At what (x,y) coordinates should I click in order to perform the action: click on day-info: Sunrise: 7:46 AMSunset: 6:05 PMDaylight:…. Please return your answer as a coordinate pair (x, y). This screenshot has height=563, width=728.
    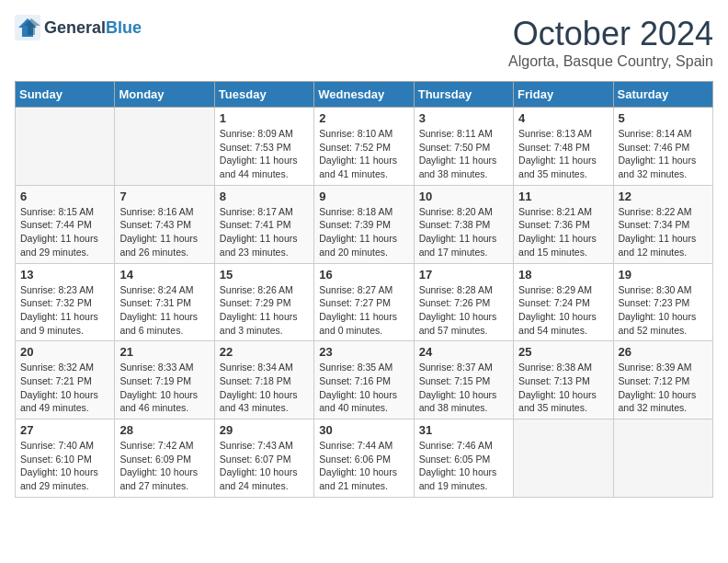
    Looking at the image, I should click on (463, 465).